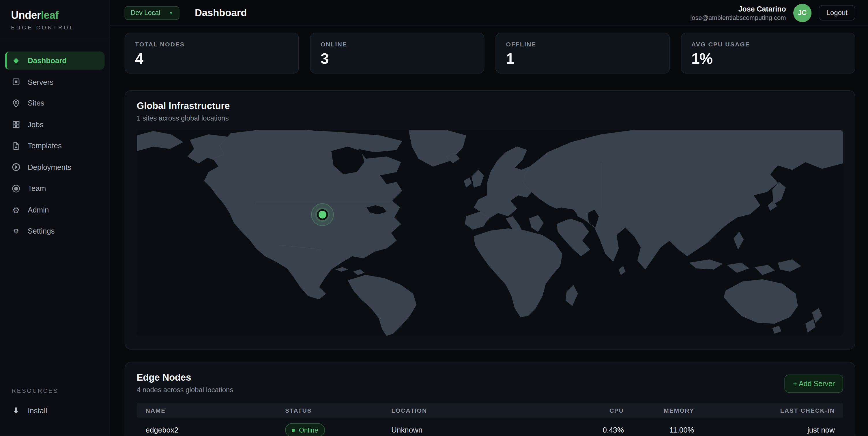 This screenshot has width=868, height=436. What do you see at coordinates (55, 410) in the screenshot?
I see `sidebar-item-install: Install` at bounding box center [55, 410].